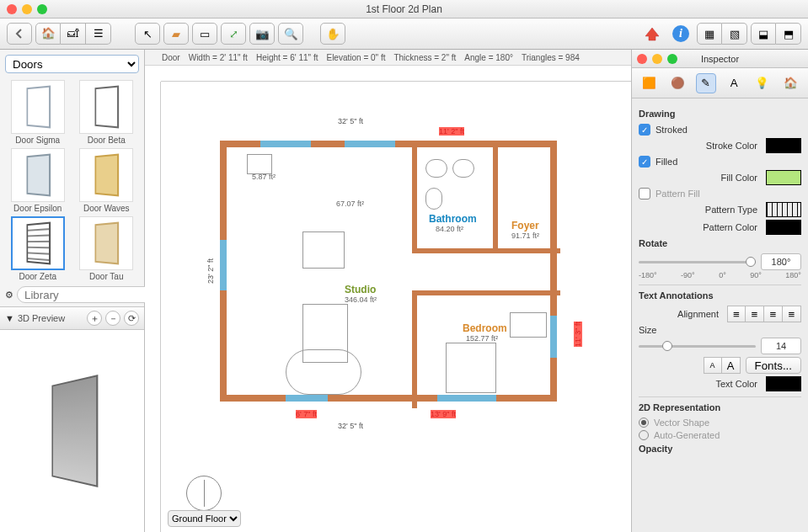  I want to click on floor-select: Ground Floor, so click(204, 519).